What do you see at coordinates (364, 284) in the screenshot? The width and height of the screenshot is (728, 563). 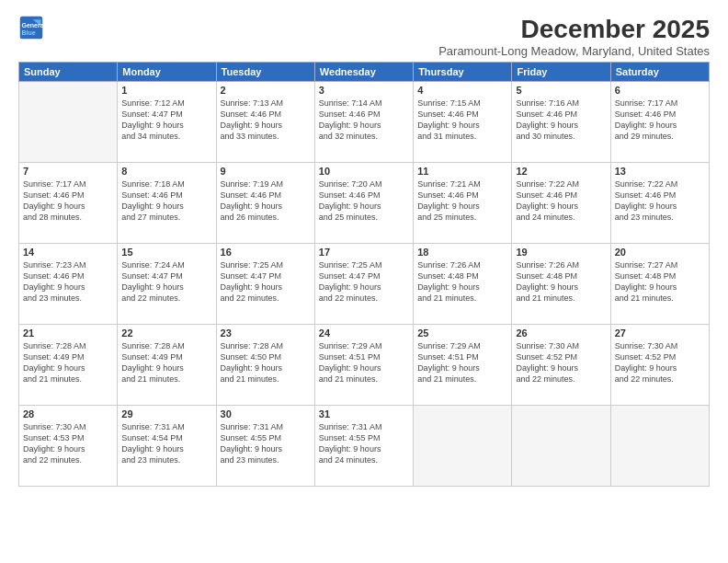 I see `day-cell: 17Sunrise: 7:25 AMSunset: 4:47 PMDayligh…` at bounding box center [364, 284].